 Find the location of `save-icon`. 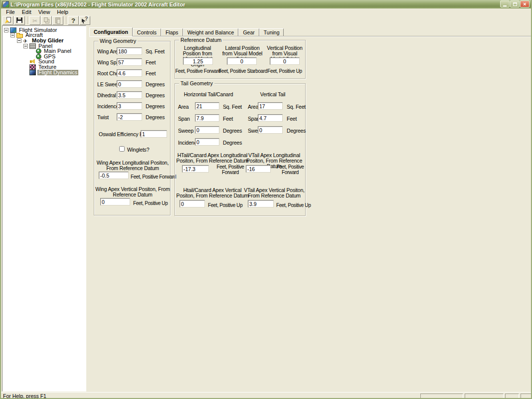

save-icon is located at coordinates (19, 20).